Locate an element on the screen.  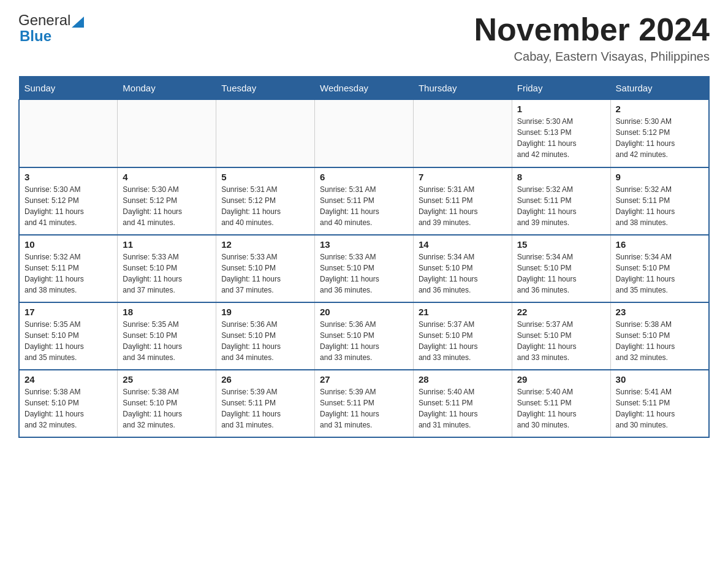
day-number: 13 is located at coordinates (364, 244).